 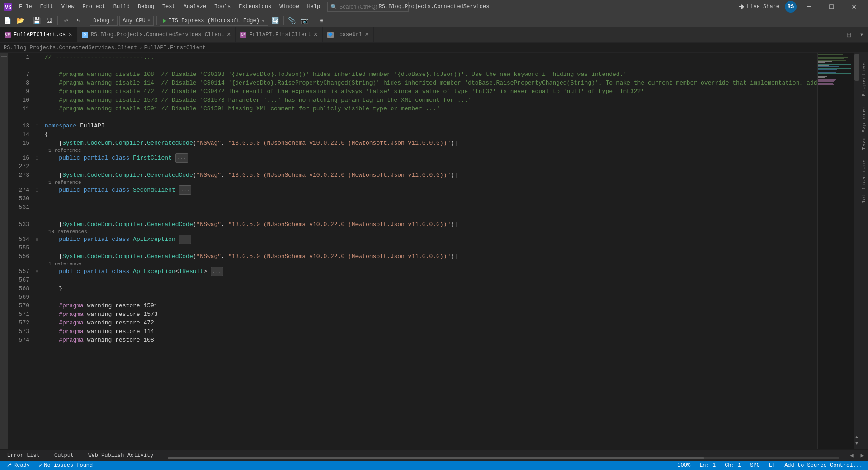 What do you see at coordinates (755, 465) in the screenshot?
I see `spaces-indicator: SPC` at bounding box center [755, 465].